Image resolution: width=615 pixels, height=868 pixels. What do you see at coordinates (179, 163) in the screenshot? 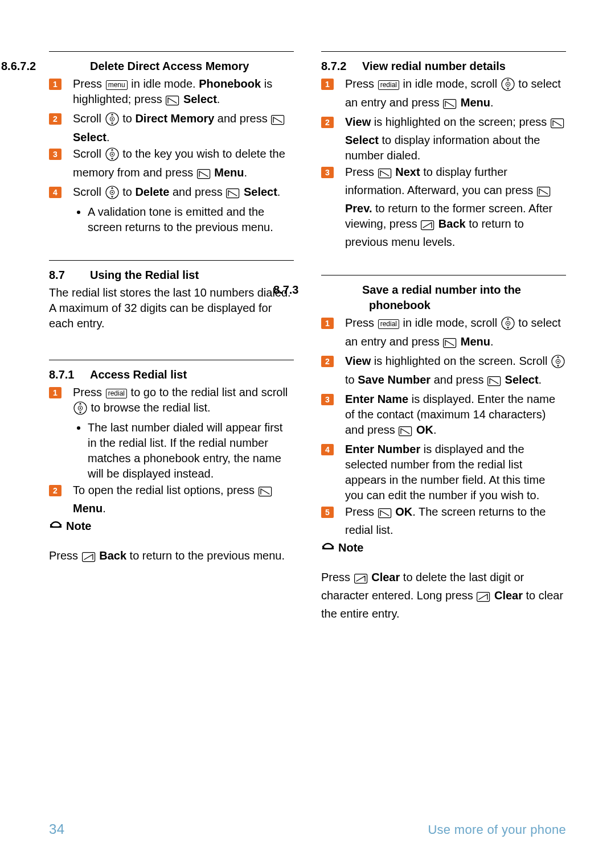
I see `step-text: Scroll to the key you wish to delete the…` at bounding box center [179, 163].